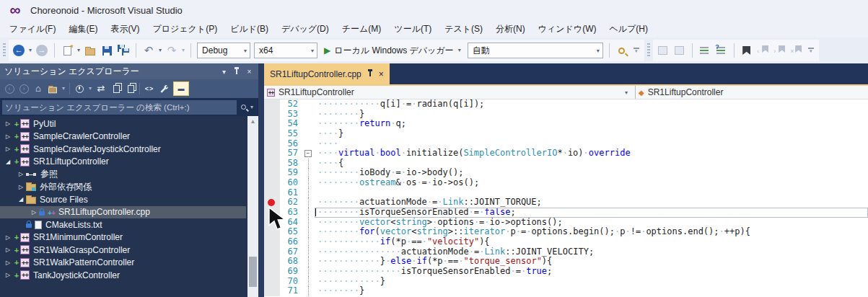 This screenshot has width=868, height=297. Describe the element at coordinates (123, 250) in the screenshot. I see `tree-item-sr1walkgraspcontroller: ▷+++SR1WalkGraspController` at that location.